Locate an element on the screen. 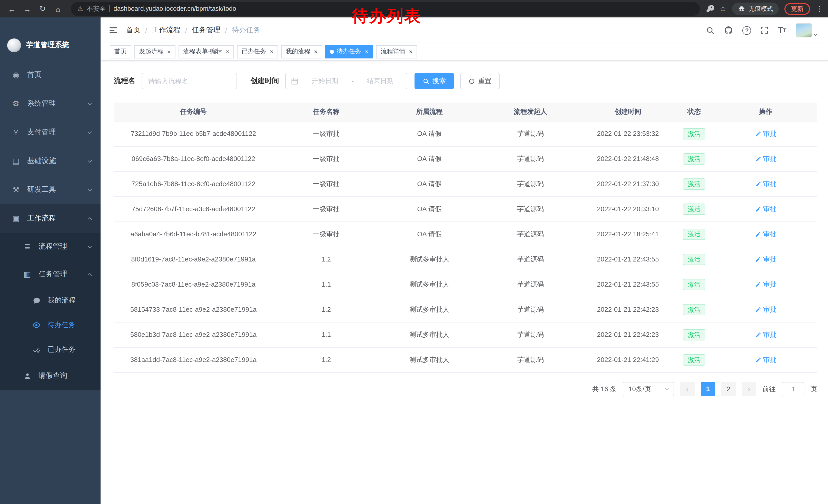 The width and height of the screenshot is (828, 504). next-page-button: › is located at coordinates (749, 389).